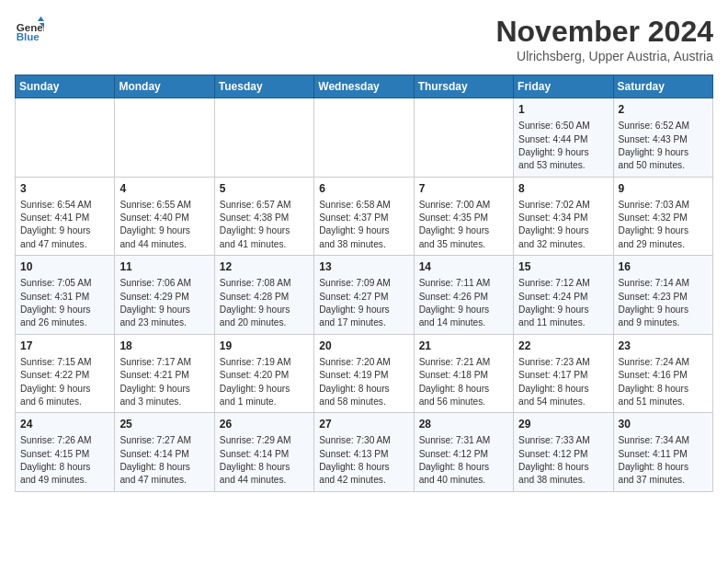  Describe the element at coordinates (364, 39) in the screenshot. I see `page-header: General Blue November 2024 Ulrichsberg, …` at that location.